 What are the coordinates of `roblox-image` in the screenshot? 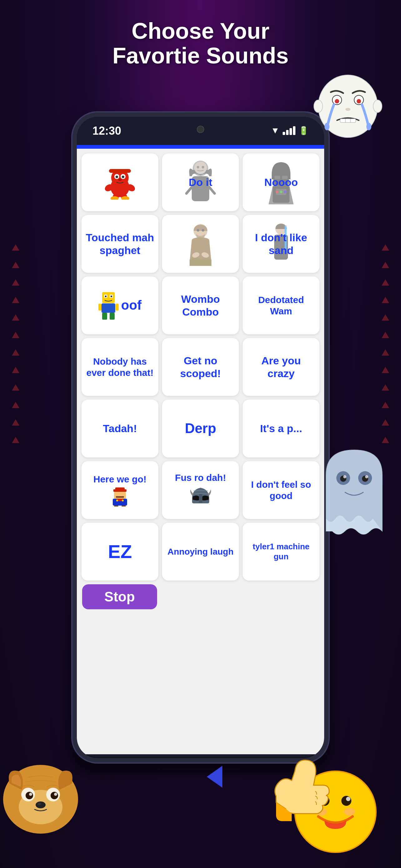 It's located at (108, 306).